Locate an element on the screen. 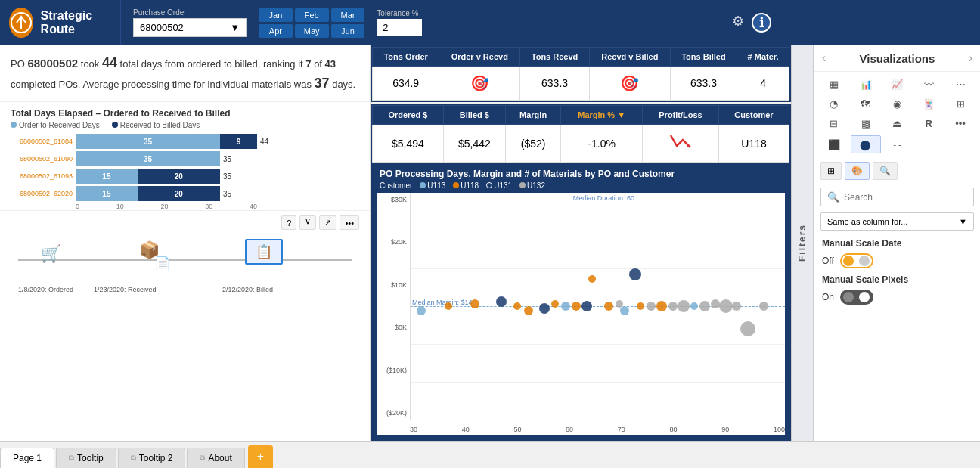  filter-icon: ⚙ is located at coordinates (738, 23).